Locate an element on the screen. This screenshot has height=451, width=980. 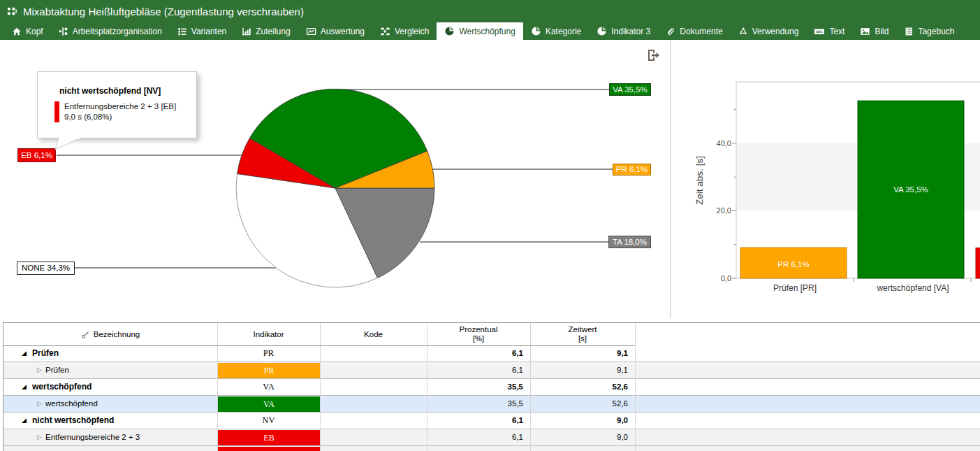
x-label-pruefen: Prüfen [PR] is located at coordinates (795, 288).